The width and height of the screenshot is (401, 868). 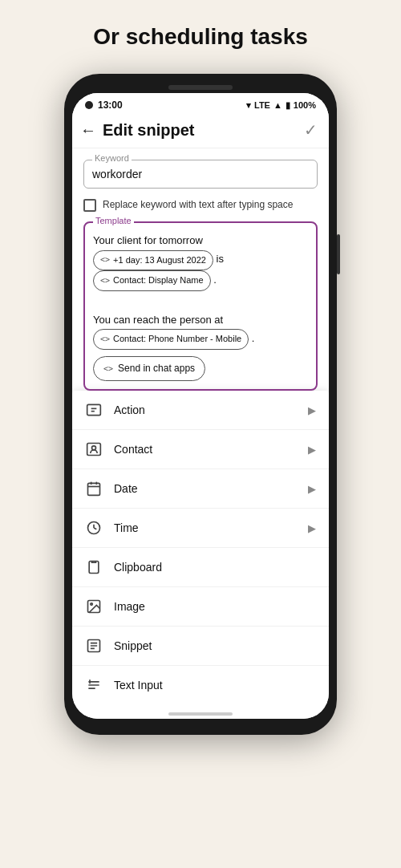 What do you see at coordinates (124, 567) in the screenshot?
I see `menu-item-clipboard-left: Clipboard` at bounding box center [124, 567].